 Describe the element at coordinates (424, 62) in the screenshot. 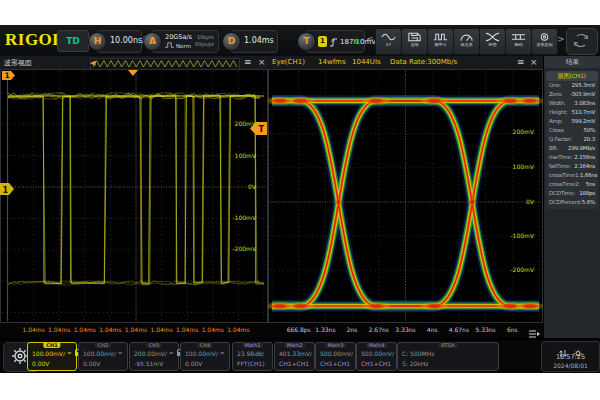

I see `eye-data-rate: Data Rate:300Mb/s` at that location.